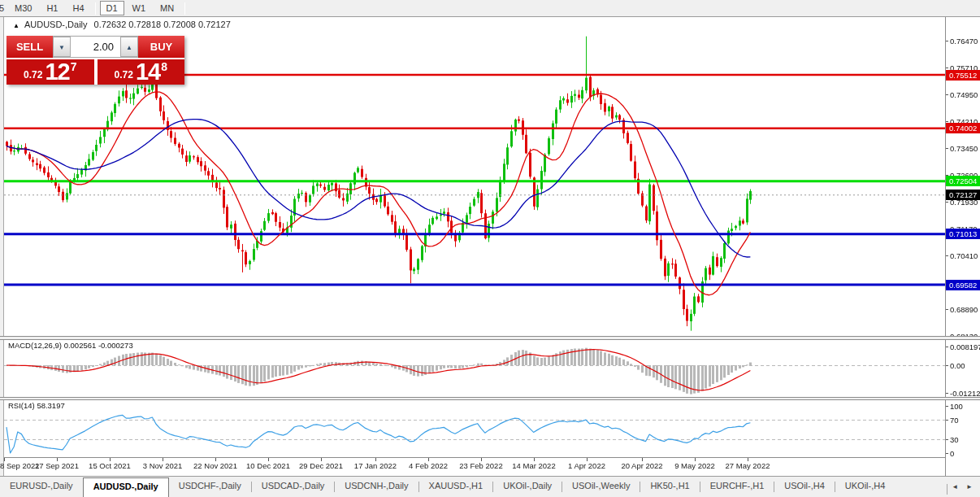 The height and width of the screenshot is (497, 980). Describe the element at coordinates (23, 8) in the screenshot. I see `timeframe-button-M30: M30` at that location.